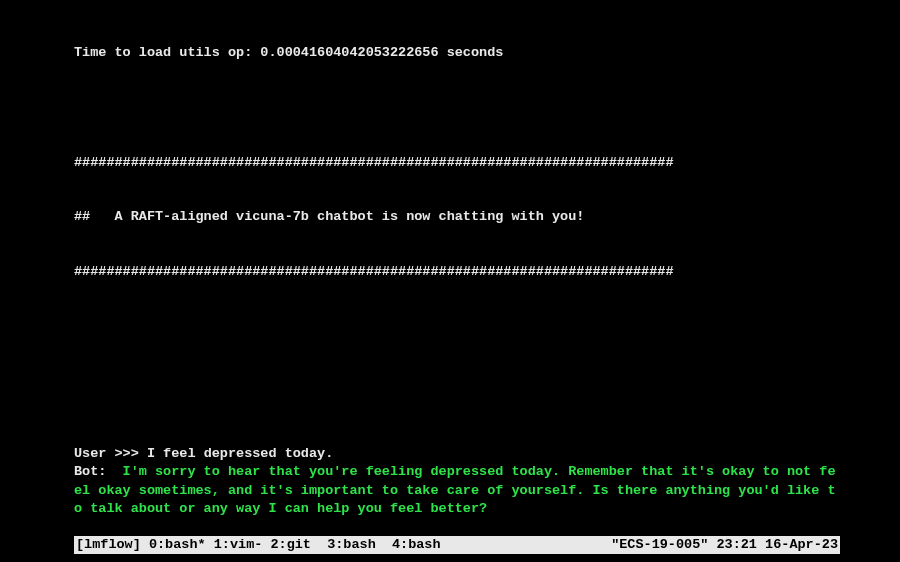  I want to click on bot-response: I'm sorry to hear that you're feeling de…, so click(455, 490).